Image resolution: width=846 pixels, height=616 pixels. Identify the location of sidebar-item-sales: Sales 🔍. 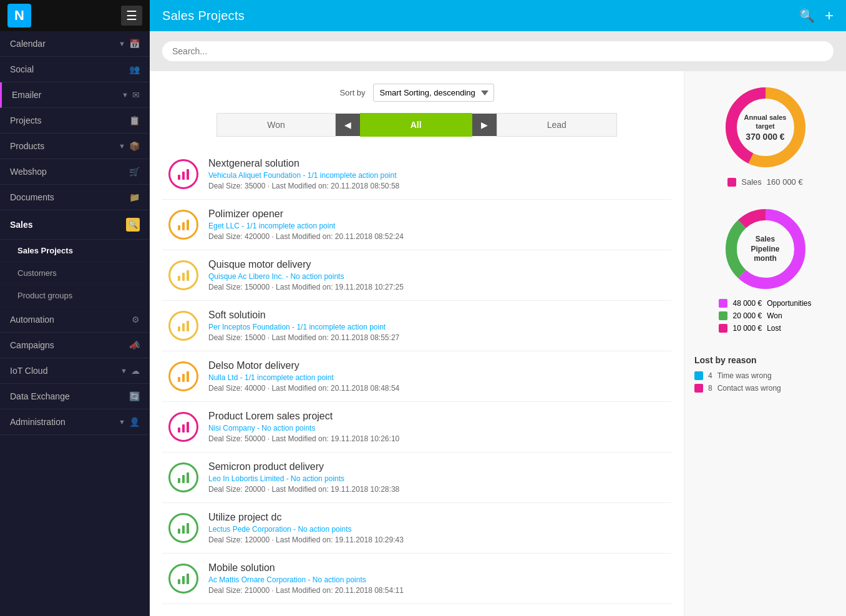
(75, 225).